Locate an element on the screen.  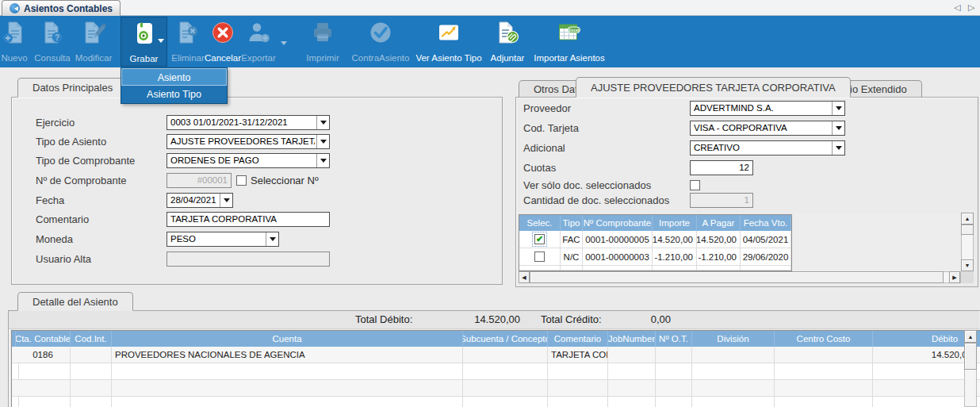
detalle-header-jobnumber: JobNumber is located at coordinates (632, 339).